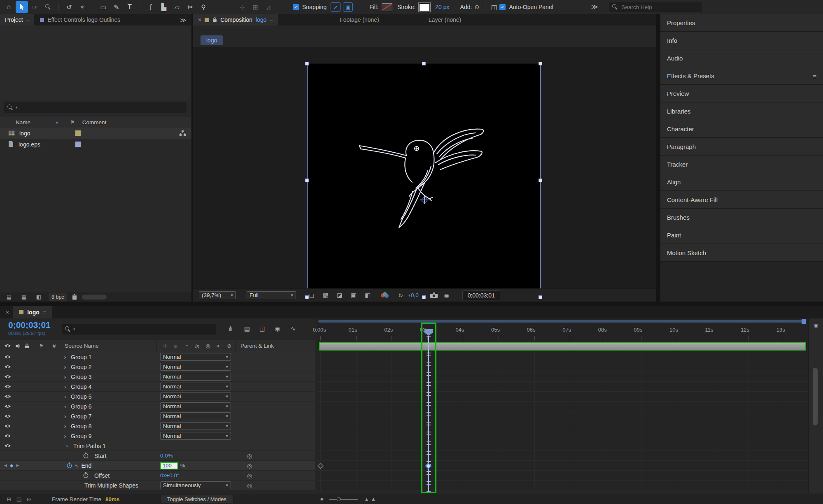 This screenshot has height=504, width=823. Describe the element at coordinates (742, 23) in the screenshot. I see `panel-list-item: Properties` at that location.